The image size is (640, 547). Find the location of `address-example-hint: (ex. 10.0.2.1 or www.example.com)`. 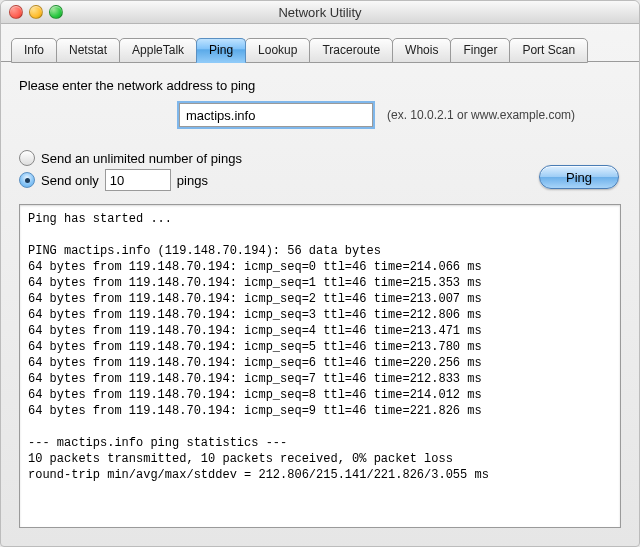

address-example-hint: (ex. 10.0.2.1 or www.example.com) is located at coordinates (481, 115).